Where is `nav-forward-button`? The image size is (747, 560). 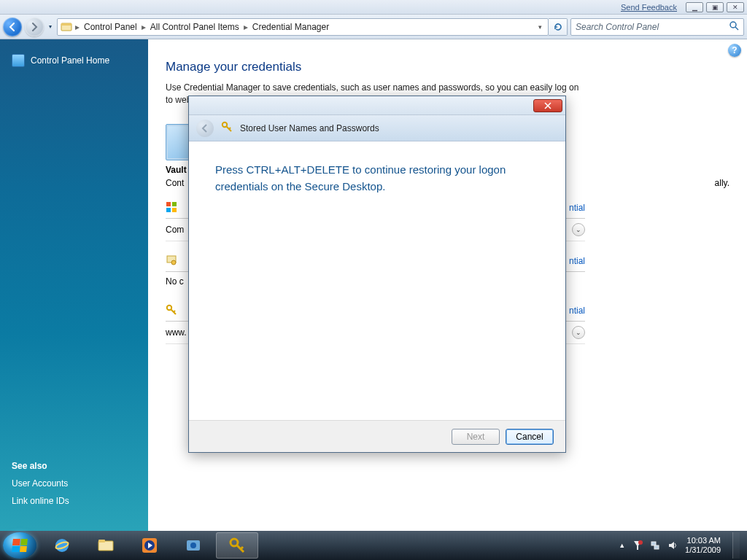 nav-forward-button is located at coordinates (34, 27).